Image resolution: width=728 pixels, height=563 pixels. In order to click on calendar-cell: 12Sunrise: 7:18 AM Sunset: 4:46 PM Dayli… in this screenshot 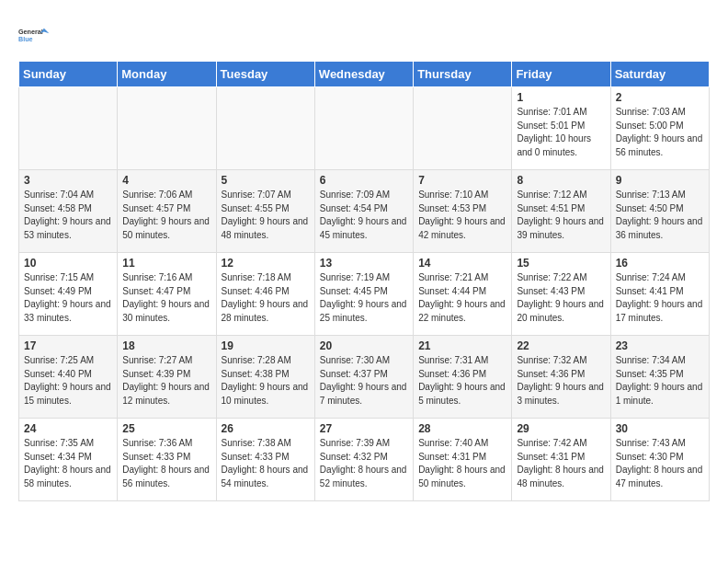, I will do `click(265, 294)`.